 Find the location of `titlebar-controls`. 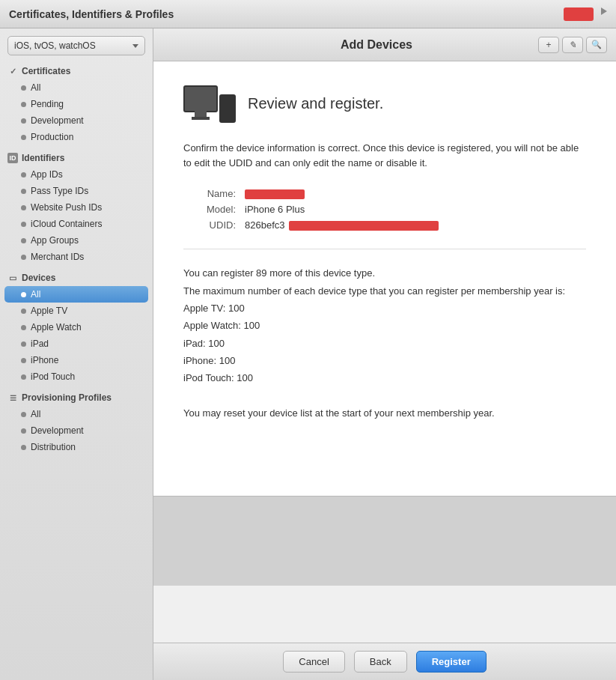

titlebar-controls is located at coordinates (585, 14).